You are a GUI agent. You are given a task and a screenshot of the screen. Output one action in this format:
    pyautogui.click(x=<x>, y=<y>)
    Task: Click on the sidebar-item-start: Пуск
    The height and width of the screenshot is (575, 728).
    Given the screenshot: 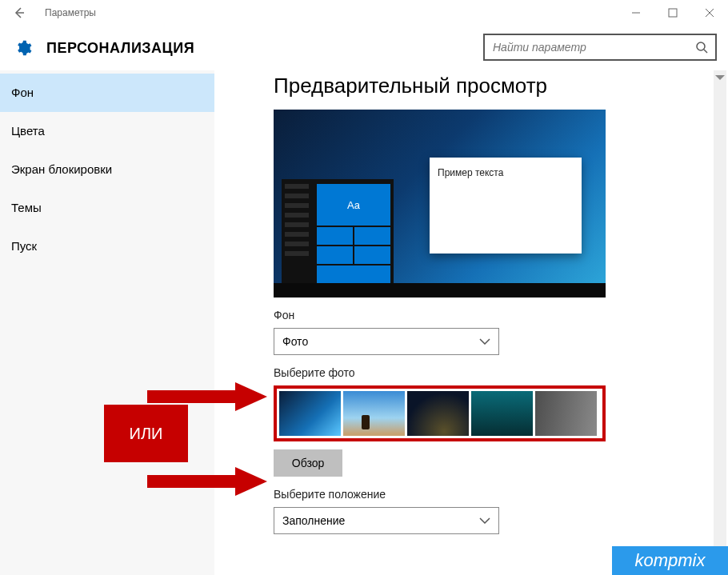 What is the action you would take?
    pyautogui.click(x=107, y=246)
    